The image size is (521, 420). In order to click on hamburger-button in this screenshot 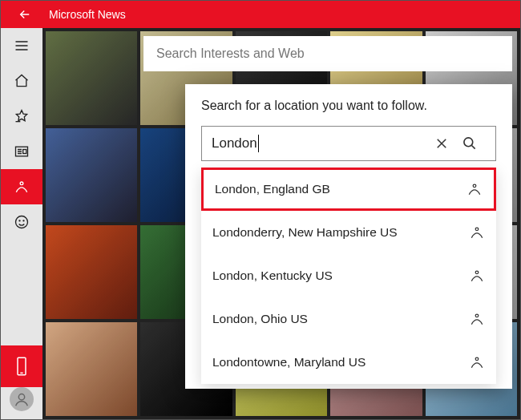, I will do `click(22, 46)`.